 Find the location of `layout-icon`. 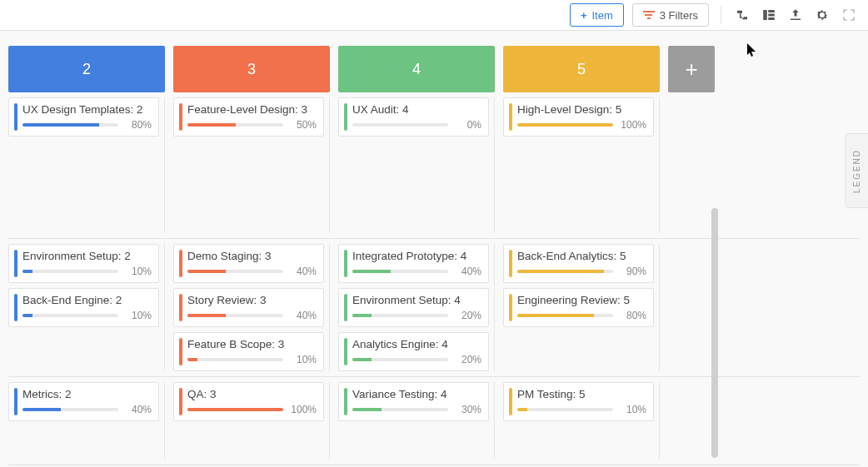

layout-icon is located at coordinates (769, 15).